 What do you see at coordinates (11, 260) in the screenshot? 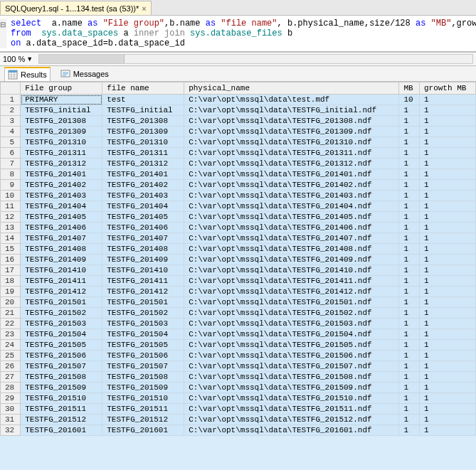
I see `row-number: 16` at bounding box center [11, 260].